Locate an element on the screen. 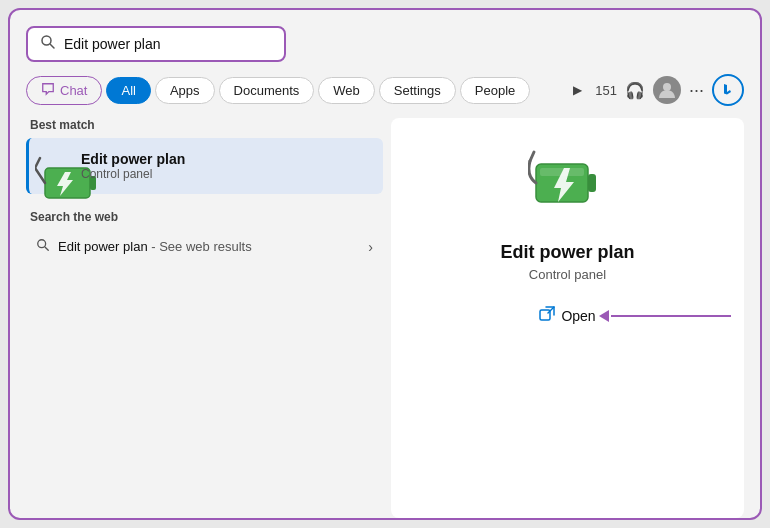  bing-button is located at coordinates (728, 90).